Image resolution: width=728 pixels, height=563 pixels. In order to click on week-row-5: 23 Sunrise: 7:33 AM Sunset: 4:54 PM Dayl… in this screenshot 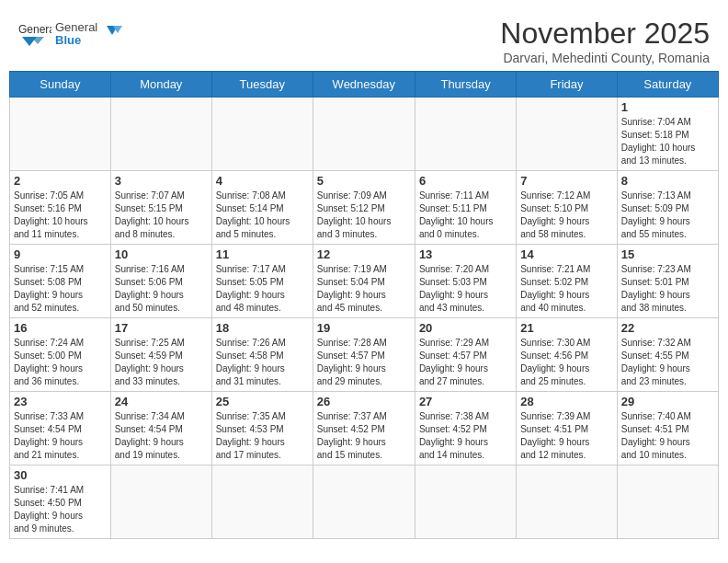, I will do `click(364, 429)`.